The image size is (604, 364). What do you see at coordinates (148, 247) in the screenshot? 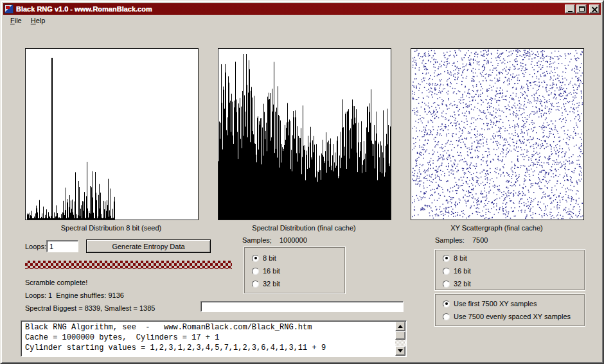
I see `generate-entropy-button: Generate Entropy Data` at bounding box center [148, 247].